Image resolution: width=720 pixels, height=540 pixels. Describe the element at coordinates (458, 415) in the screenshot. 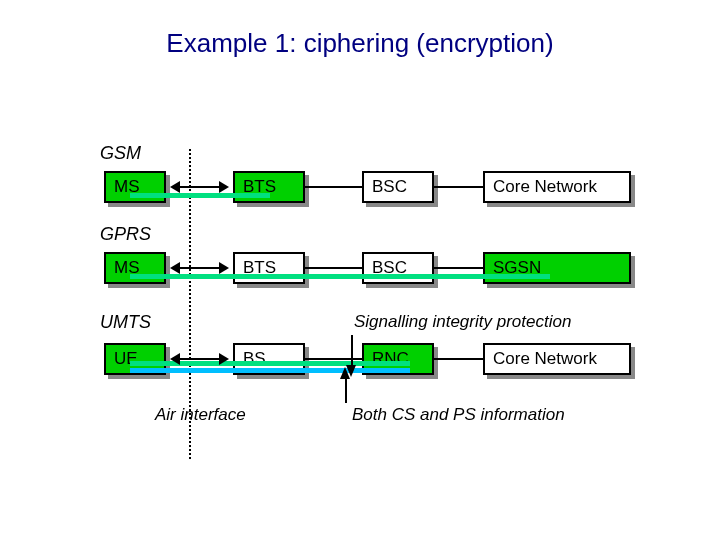

I see `both-cs-ps-note: Both CS and PS information` at that location.